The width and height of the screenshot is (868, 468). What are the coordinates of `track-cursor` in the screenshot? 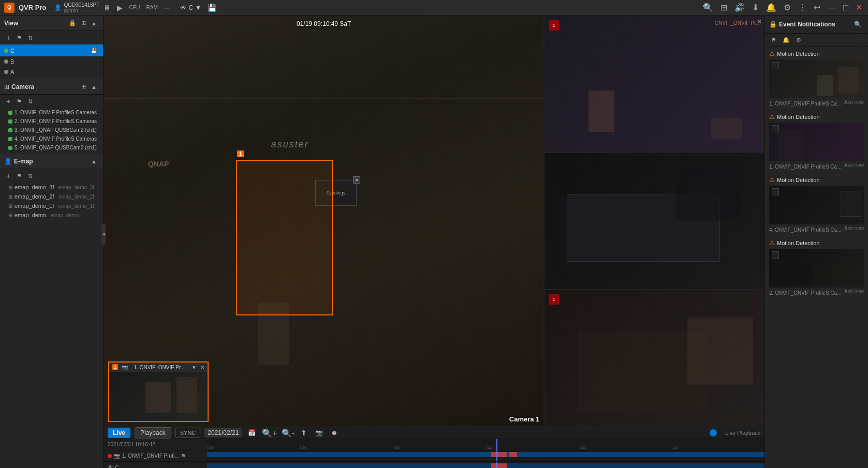 It's located at (497, 456).